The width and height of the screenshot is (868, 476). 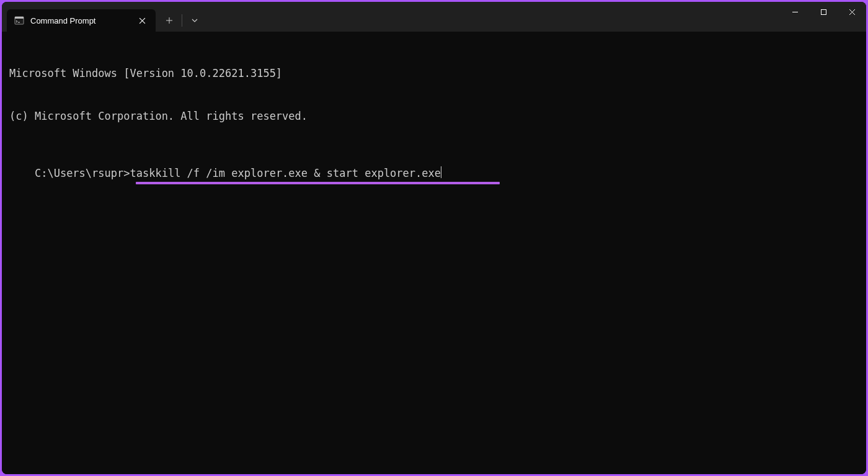 I want to click on new-tab-button, so click(x=169, y=20).